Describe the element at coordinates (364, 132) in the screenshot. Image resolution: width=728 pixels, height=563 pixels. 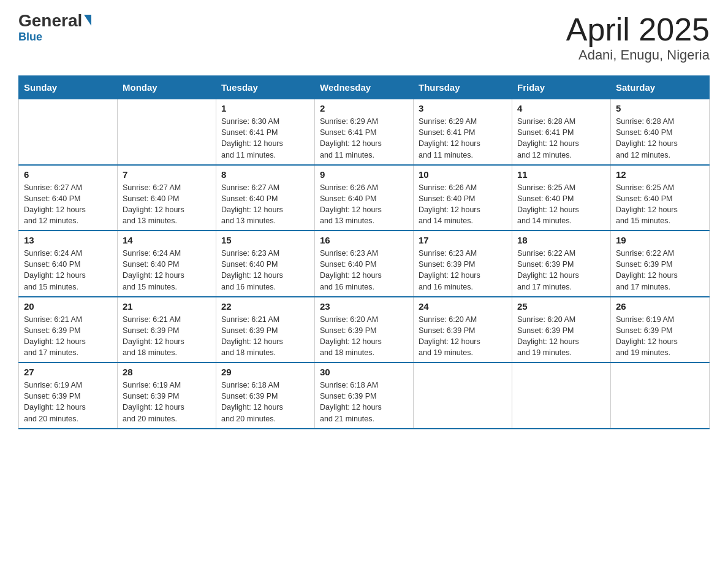
I see `calendar-week-row: 1Sunrise: 6:30 AM Sunset: 6:41 PM Daylig…` at that location.